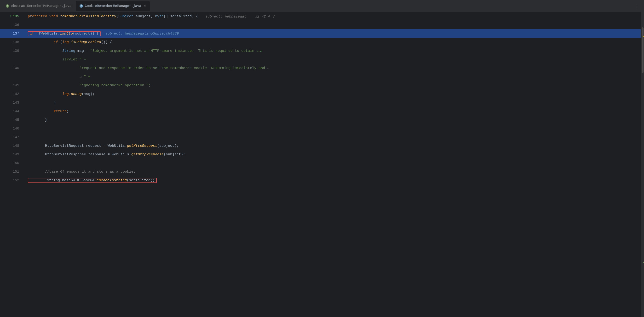 This screenshot has height=317, width=644. I want to click on code-line-150: 150, so click(322, 163).